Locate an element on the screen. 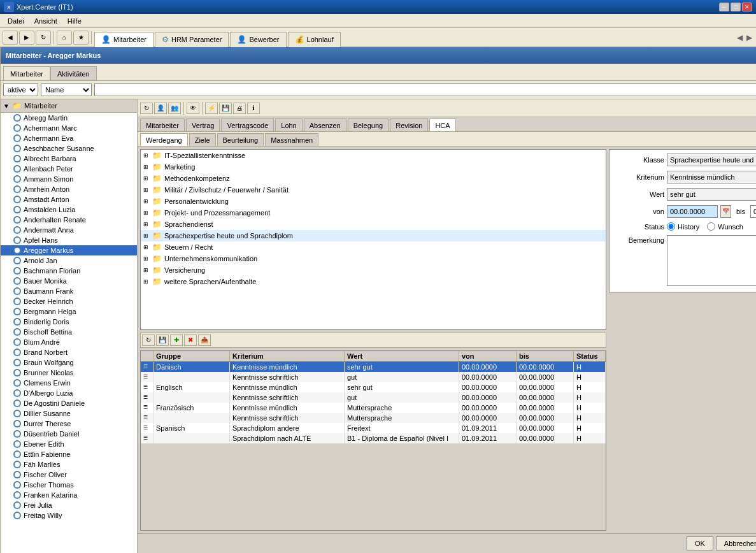 The width and height of the screenshot is (756, 553). tab-lohnlauf: 💰 Lohnlauf is located at coordinates (315, 40).